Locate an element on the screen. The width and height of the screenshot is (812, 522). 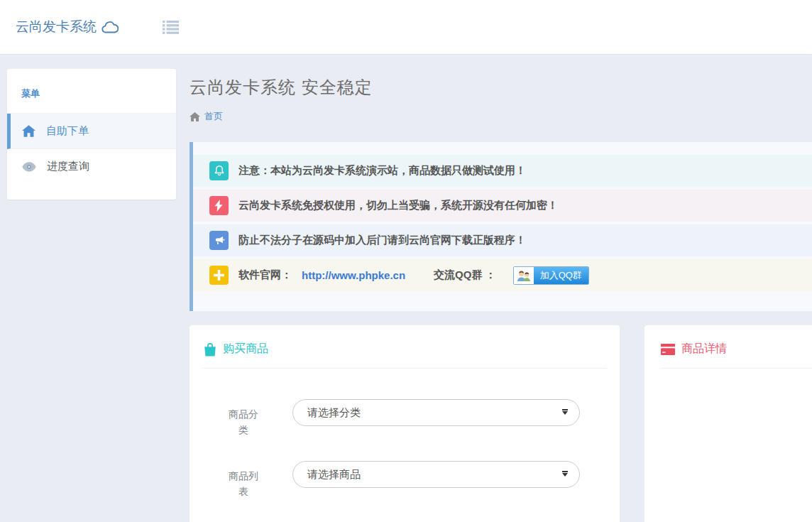
bullhorn-icon is located at coordinates (219, 240).